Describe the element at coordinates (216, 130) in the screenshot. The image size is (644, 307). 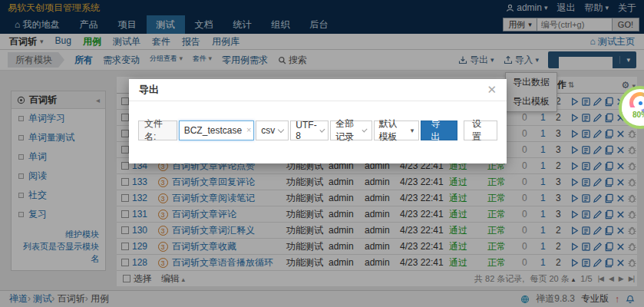
I see `filename-field-wrap: ×` at that location.